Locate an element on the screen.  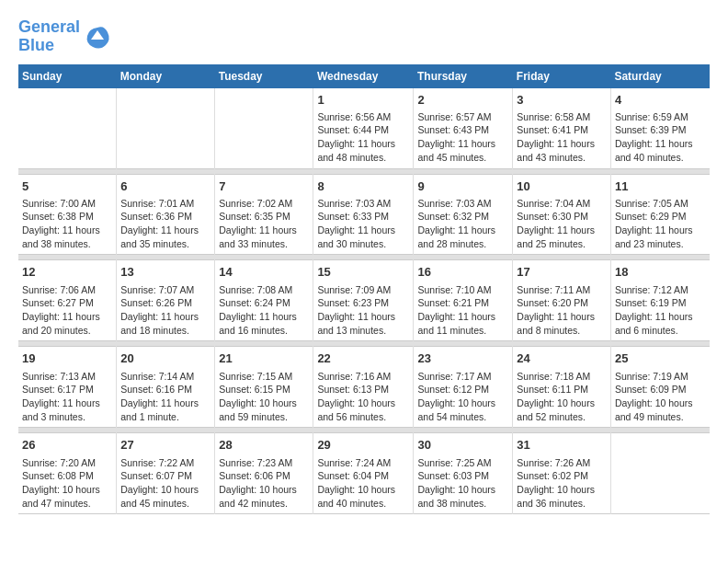
week-row-1: 1Sunrise: 6:56 AMSunset: 6:44 PMDaylight… is located at coordinates (364, 129).